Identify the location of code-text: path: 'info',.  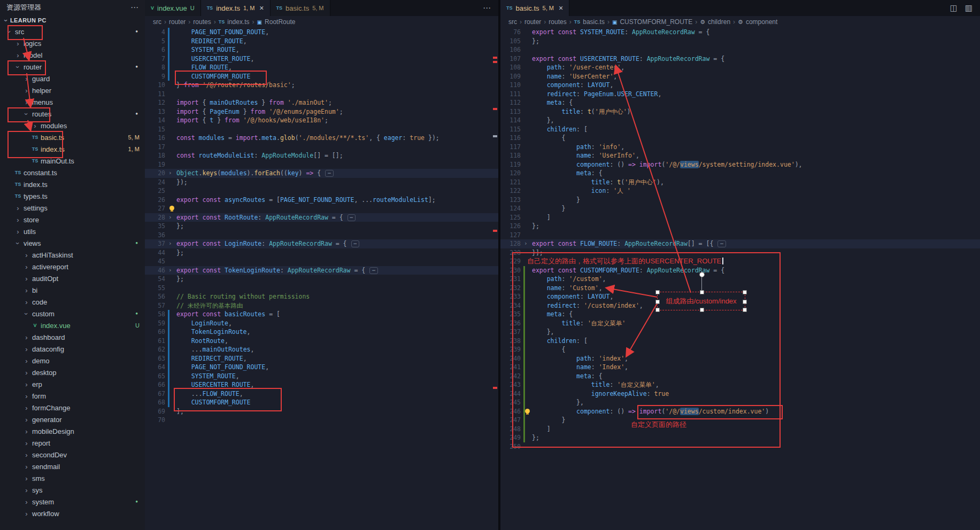
(756, 147).